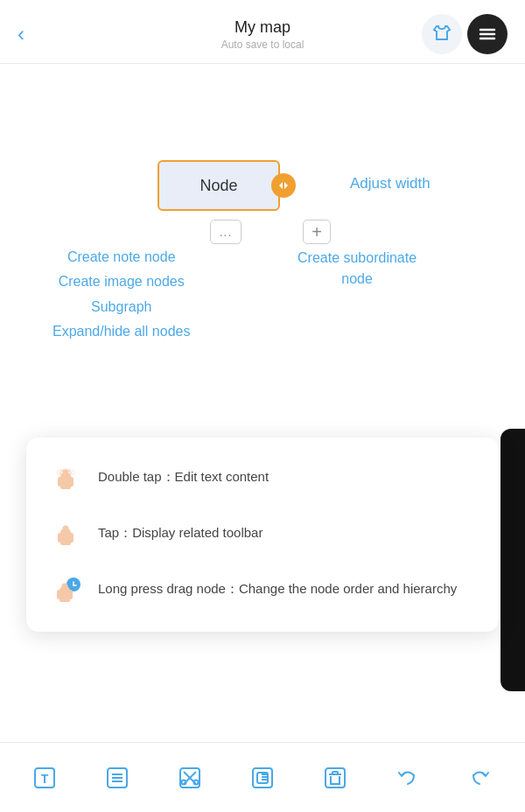  Describe the element at coordinates (184, 474) in the screenshot. I see `double-tap-text: Double tap：Edit text content` at that location.